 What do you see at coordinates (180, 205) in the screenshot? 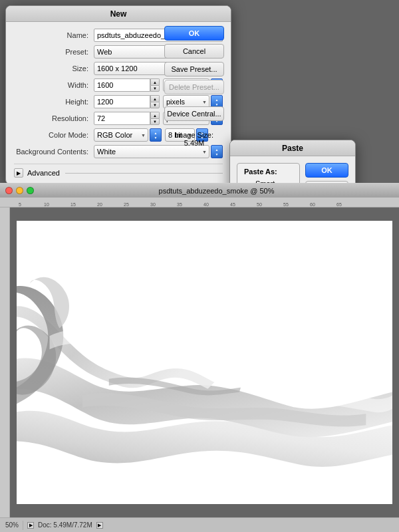
I see `ruler-tick-35: 35` at bounding box center [180, 205].